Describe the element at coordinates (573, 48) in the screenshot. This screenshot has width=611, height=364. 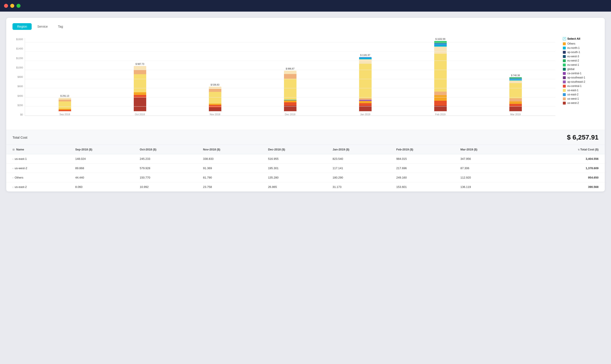
I see `legend-item-label: eu-north-1` at that location.